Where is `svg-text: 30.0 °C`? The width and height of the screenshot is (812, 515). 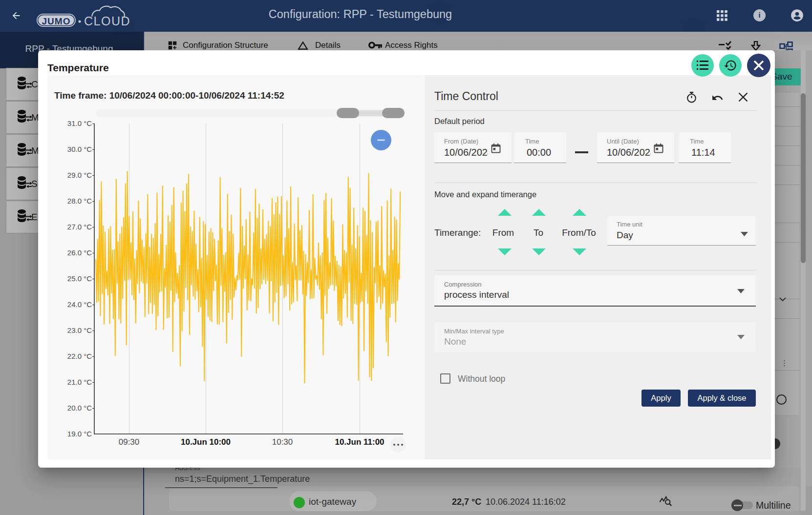 svg-text: 30.0 °C is located at coordinates (80, 149).